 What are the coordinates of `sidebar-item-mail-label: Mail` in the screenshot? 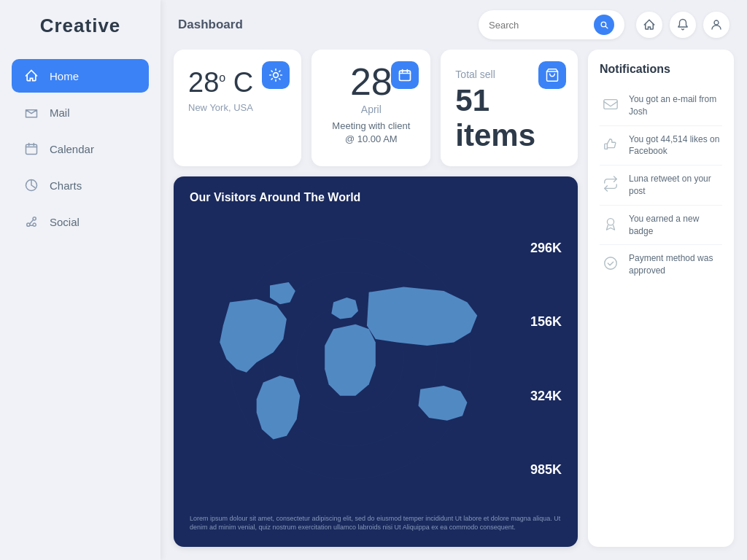 It's located at (60, 112).